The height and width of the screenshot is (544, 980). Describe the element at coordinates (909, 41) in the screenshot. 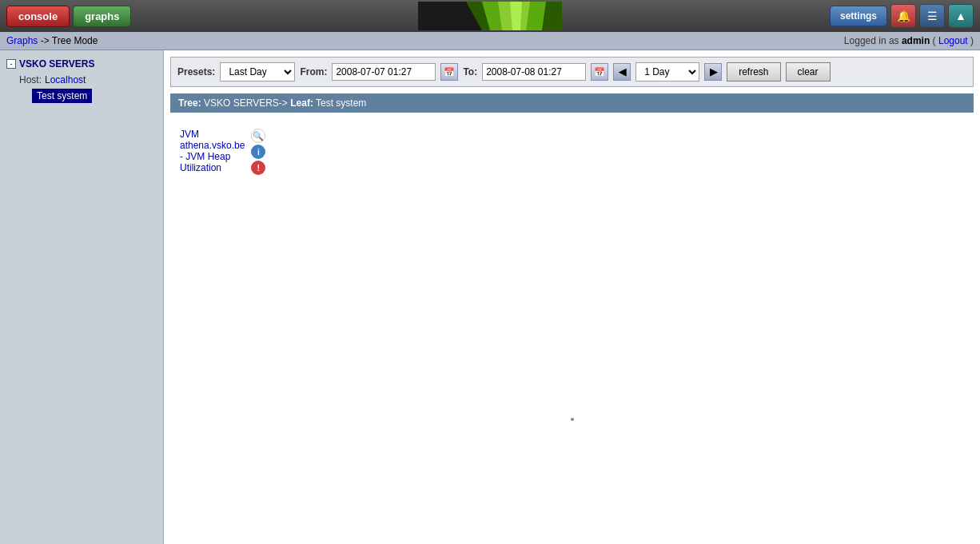

I see `login-status: Logged in as admin ( Logout )` at that location.